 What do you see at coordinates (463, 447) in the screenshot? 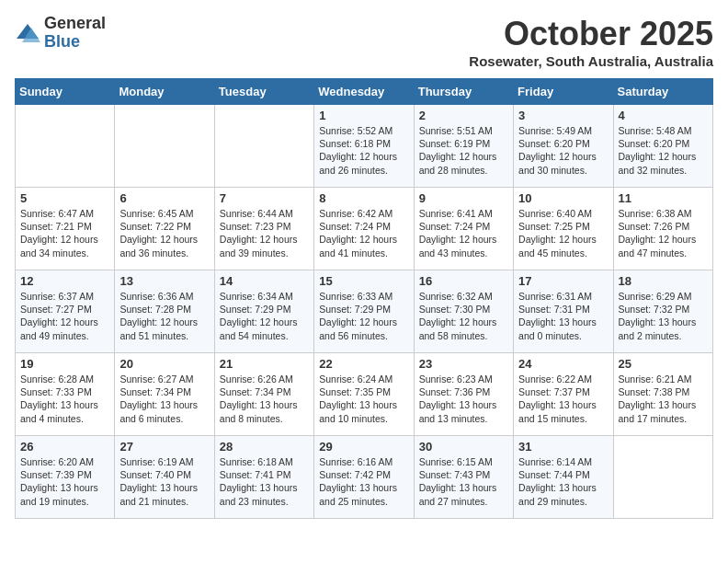
I see `day-number: 30` at bounding box center [463, 447].